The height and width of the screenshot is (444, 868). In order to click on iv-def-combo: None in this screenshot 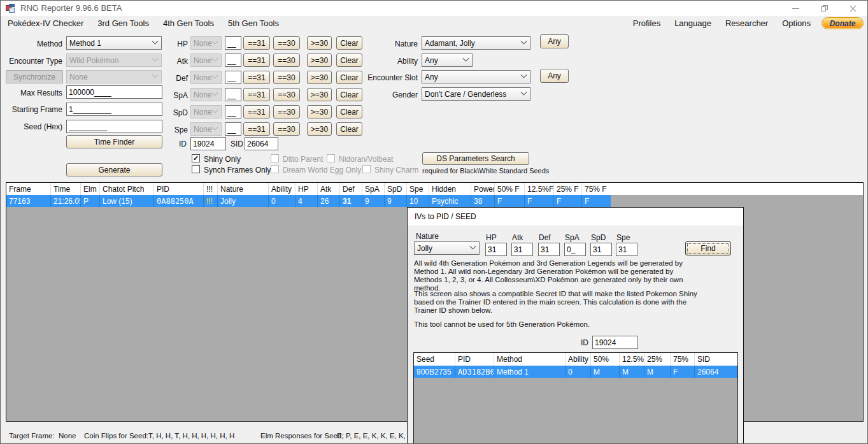, I will do `click(206, 78)`.